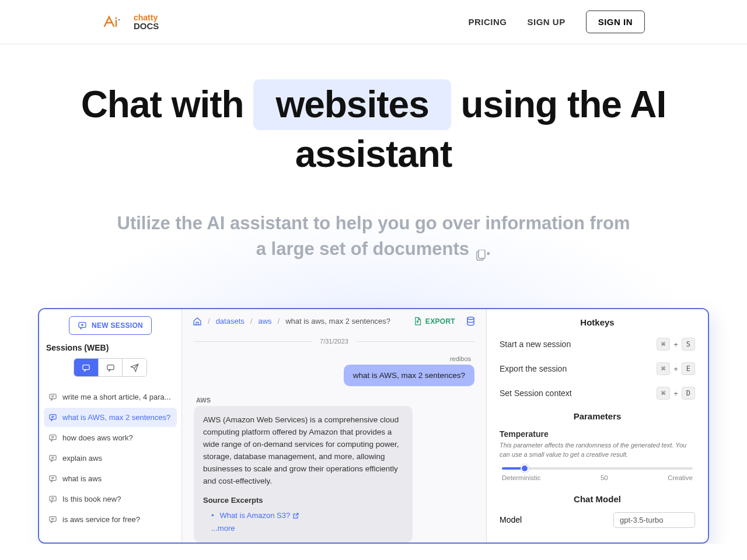 Image resolution: width=747 pixels, height=560 pixels. I want to click on session-item: what is aws, so click(110, 478).